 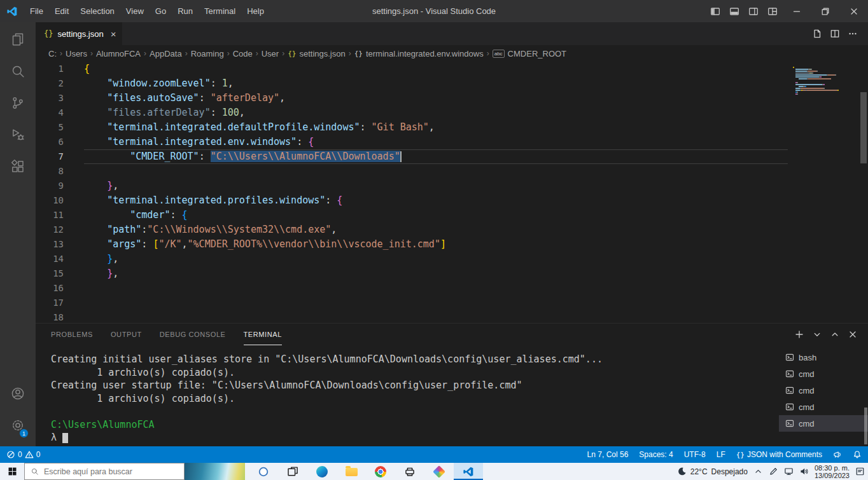 What do you see at coordinates (97, 11) in the screenshot?
I see `menu-selection: Selection` at bounding box center [97, 11].